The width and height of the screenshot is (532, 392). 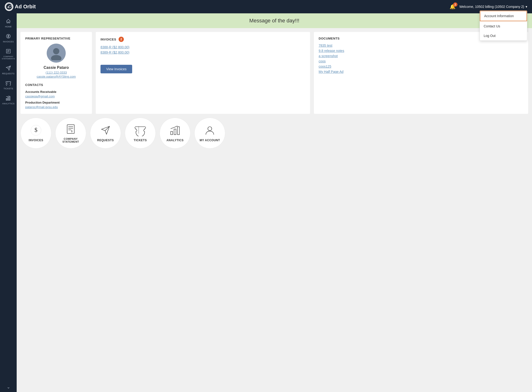 What do you see at coordinates (105, 133) in the screenshot?
I see `requests-icon-card: REQUESTS` at bounding box center [105, 133].